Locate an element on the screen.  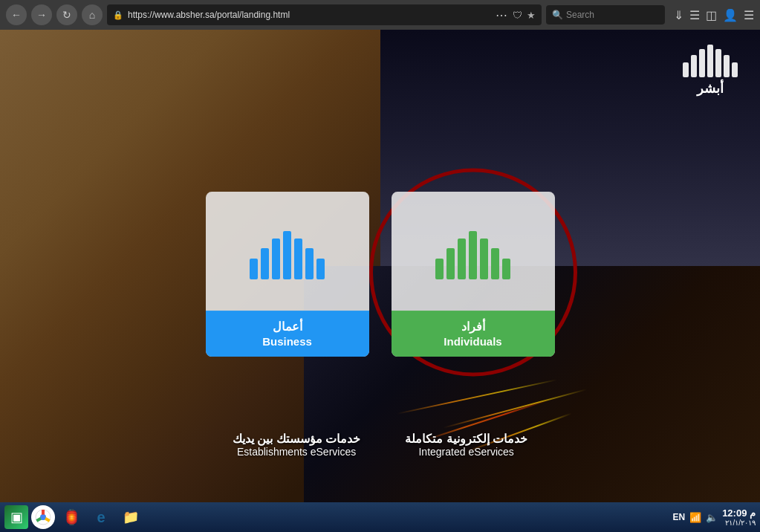
business-card-footer: أعمال Business is located at coordinates (288, 334).